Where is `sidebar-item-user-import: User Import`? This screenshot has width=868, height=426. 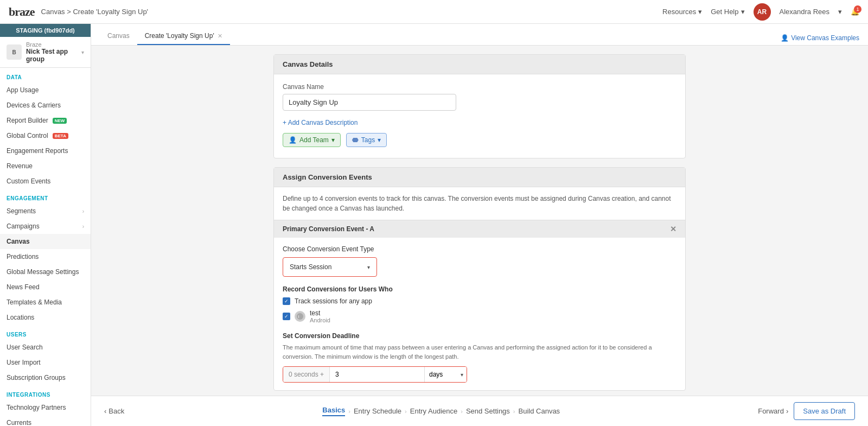
sidebar-item-user-import: User Import is located at coordinates (46, 363).